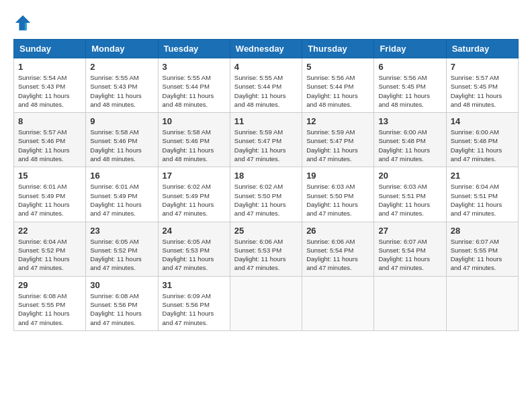 The height and width of the screenshot is (411, 532). I want to click on day-info: Sunrise: 6:07 AM Sunset: 5:54 PM Dayligh…, so click(410, 255).